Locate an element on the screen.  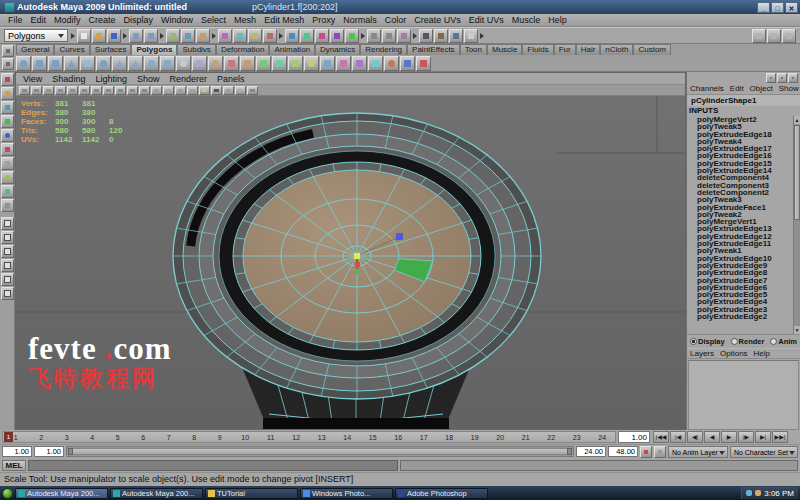
range-end-handle is located at coordinates (570, 452).